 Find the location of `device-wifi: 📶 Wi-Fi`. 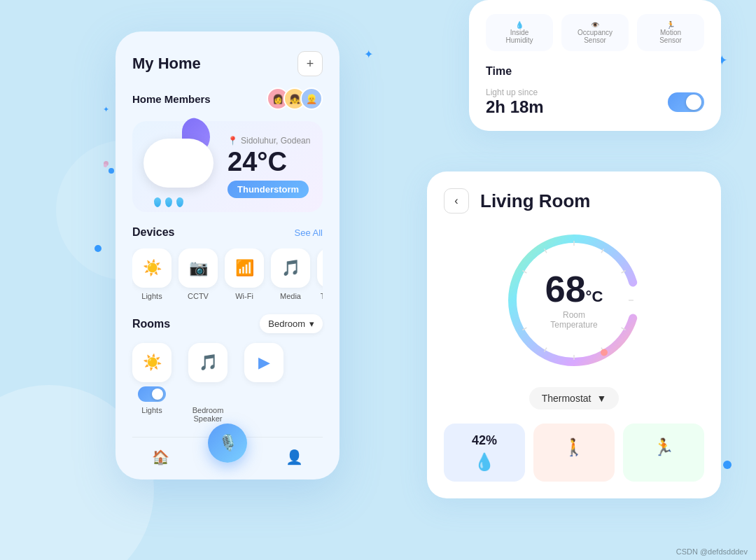

device-wifi: 📶 Wi-Fi is located at coordinates (244, 274).